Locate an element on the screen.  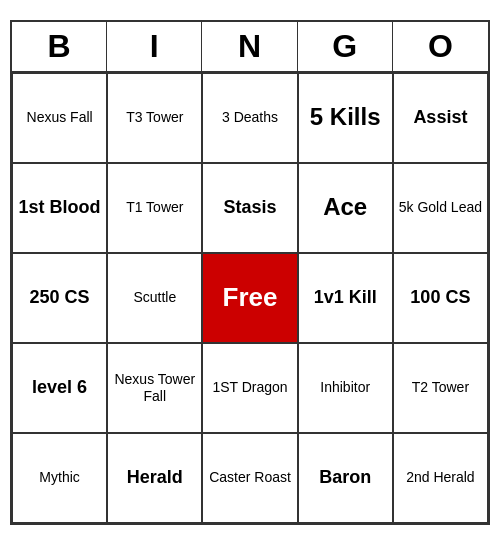
bingo-cell-13: 1v1 Kill is located at coordinates (346, 298).